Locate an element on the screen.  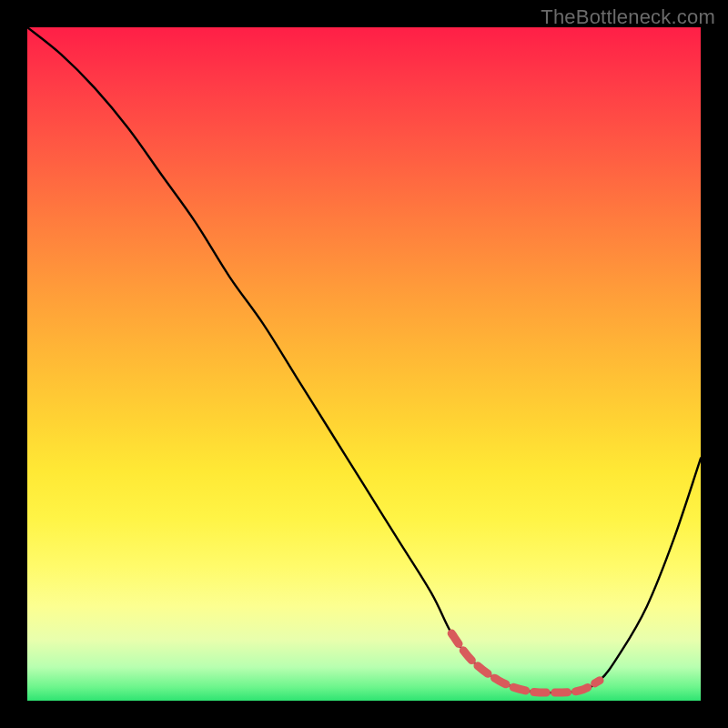
watermark: TheBottleneck.com is located at coordinates (628, 17).